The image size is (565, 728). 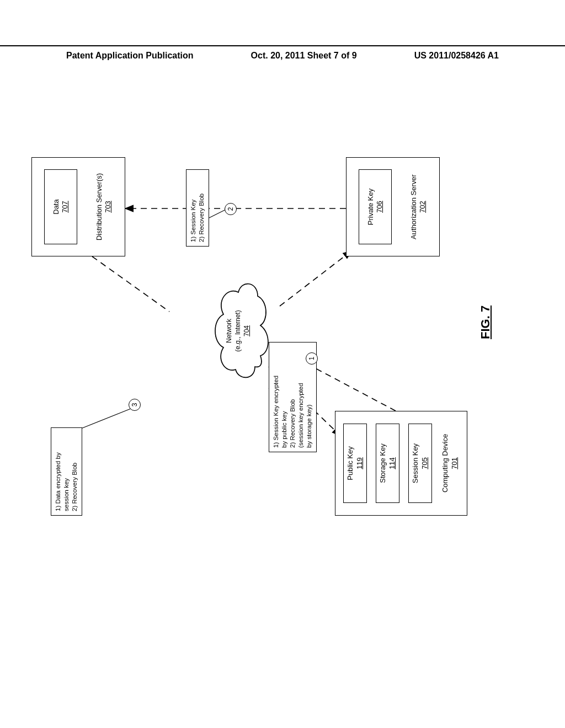 What do you see at coordinates (375, 207) in the screenshot?
I see `private-key-box: Private Key 706` at bounding box center [375, 207].